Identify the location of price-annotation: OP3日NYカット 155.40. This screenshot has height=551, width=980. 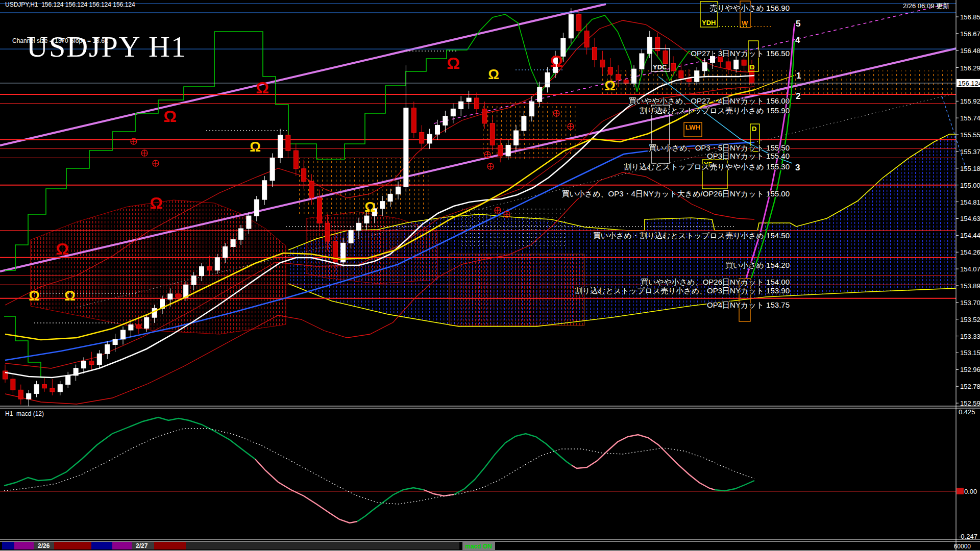
(748, 156).